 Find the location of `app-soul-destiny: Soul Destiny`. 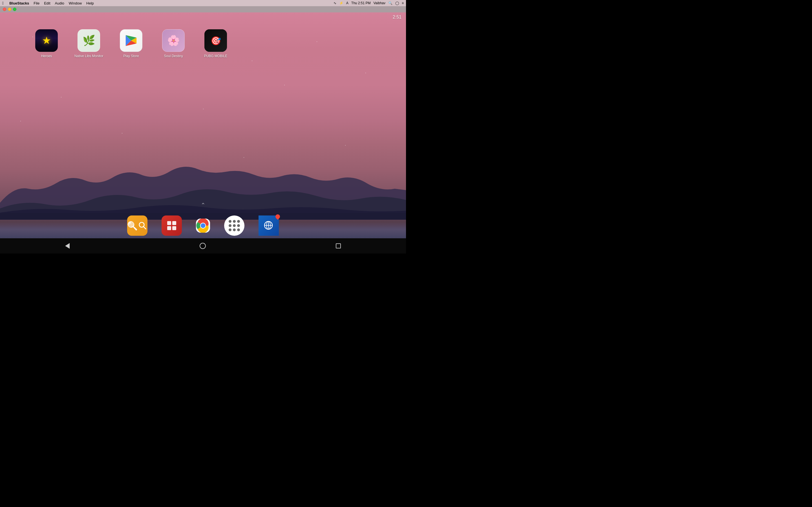

app-soul-destiny: Soul Destiny is located at coordinates (173, 44).